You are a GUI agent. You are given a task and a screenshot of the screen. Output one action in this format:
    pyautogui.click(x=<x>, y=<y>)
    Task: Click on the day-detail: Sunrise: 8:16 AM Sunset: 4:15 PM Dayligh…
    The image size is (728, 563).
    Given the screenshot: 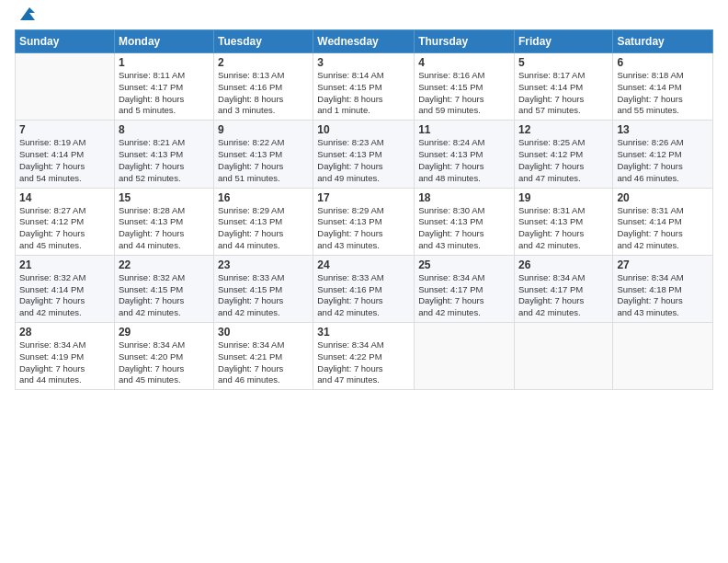 What is the action you would take?
    pyautogui.click(x=464, y=94)
    